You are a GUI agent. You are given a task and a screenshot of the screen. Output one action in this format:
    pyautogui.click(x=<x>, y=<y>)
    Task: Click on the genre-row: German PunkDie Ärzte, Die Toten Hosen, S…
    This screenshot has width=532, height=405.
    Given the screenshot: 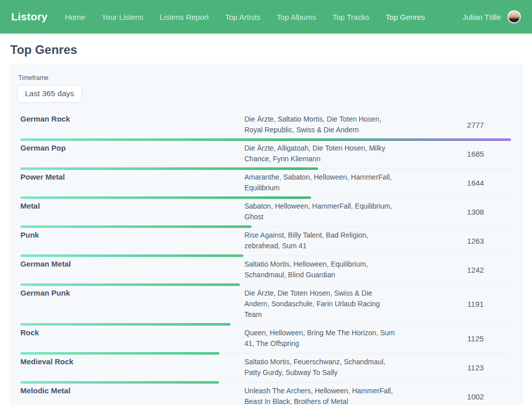 What is the action you would take?
    pyautogui.click(x=266, y=305)
    